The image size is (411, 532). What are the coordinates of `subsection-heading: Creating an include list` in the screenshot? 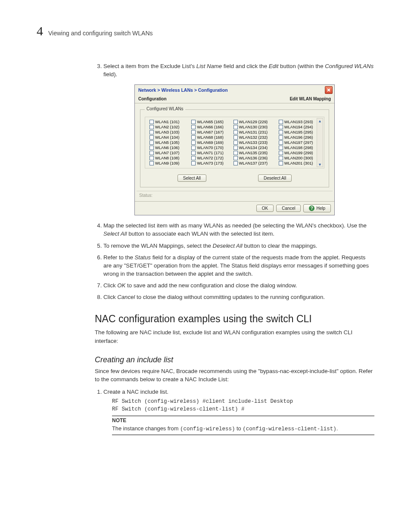 It's located at (234, 360).